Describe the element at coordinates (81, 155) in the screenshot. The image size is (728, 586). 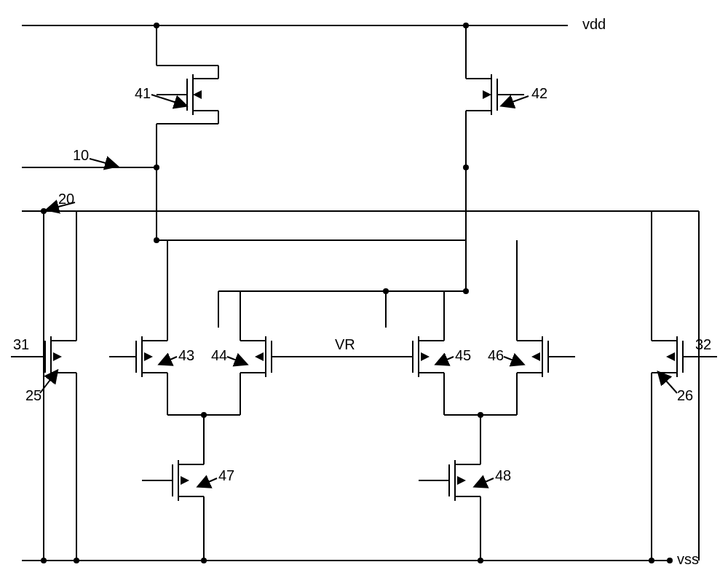
I see `net-10-label: 10` at that location.